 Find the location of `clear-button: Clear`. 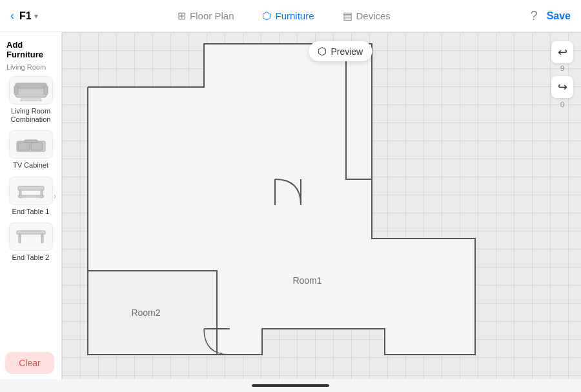

clear-button: Clear is located at coordinates (30, 363).